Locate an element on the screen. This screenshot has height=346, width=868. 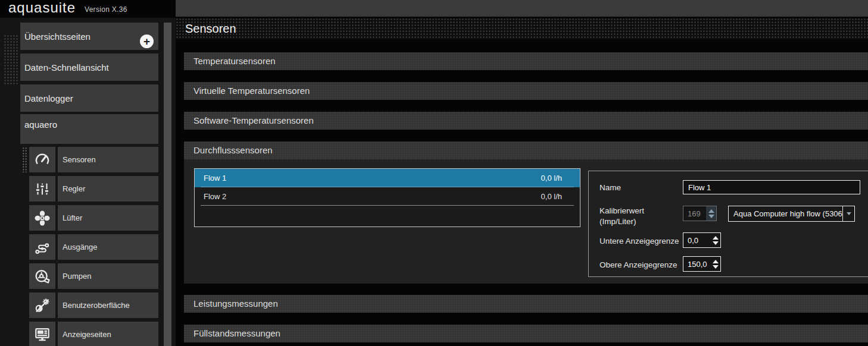
accordion-virtuelle-temperatursensoren: Virtuelle Temperatursensoren is located at coordinates (526, 91).